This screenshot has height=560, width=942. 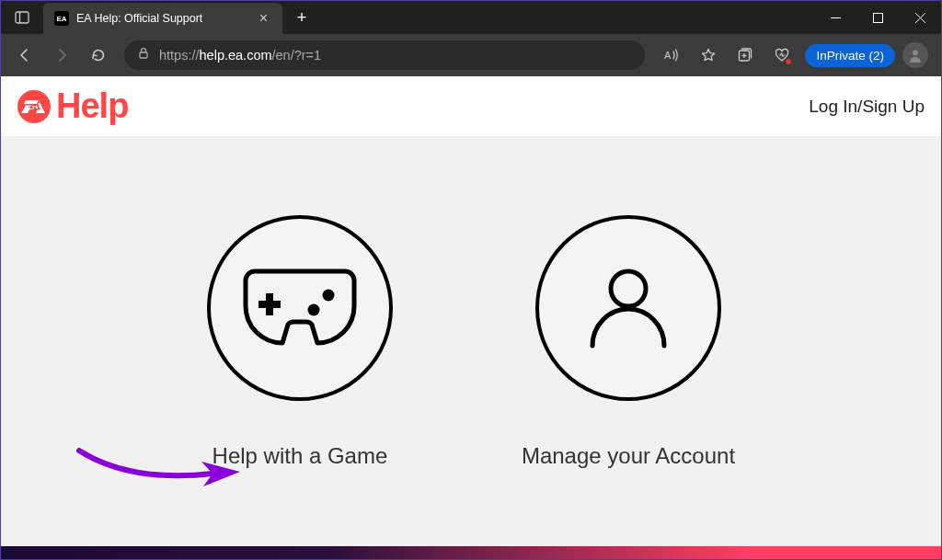 What do you see at coordinates (163, 18) in the screenshot?
I see `browser-tab: EA EA Help: Official Support ×` at bounding box center [163, 18].